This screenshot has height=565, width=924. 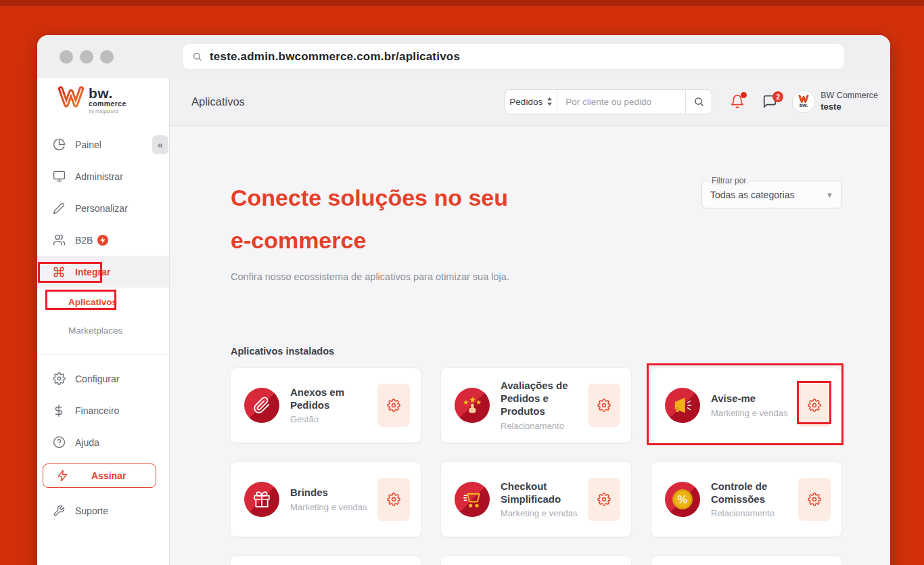 I want to click on app-name: Checkout Simplificado, so click(x=544, y=493).